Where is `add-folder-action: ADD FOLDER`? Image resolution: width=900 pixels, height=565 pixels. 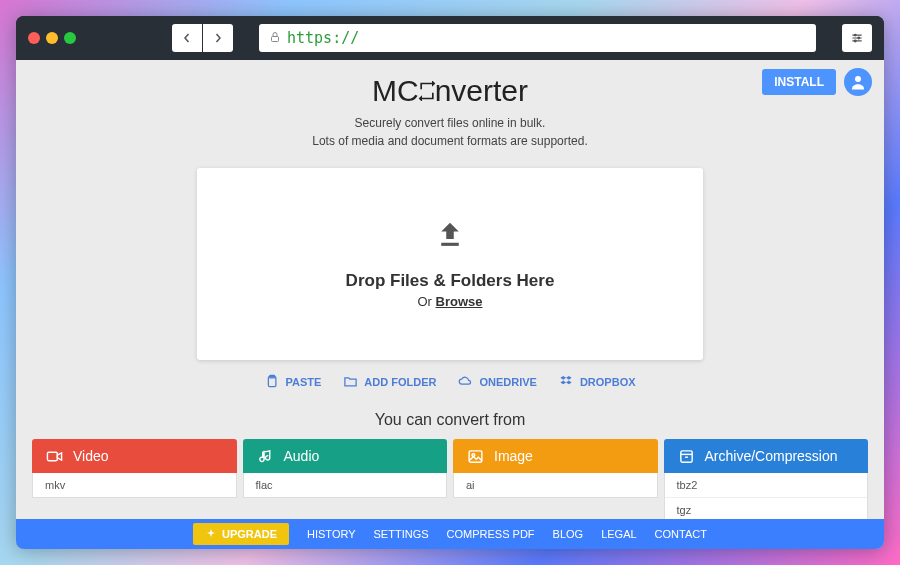
add-folder-action: ADD FOLDER is located at coordinates (390, 382).